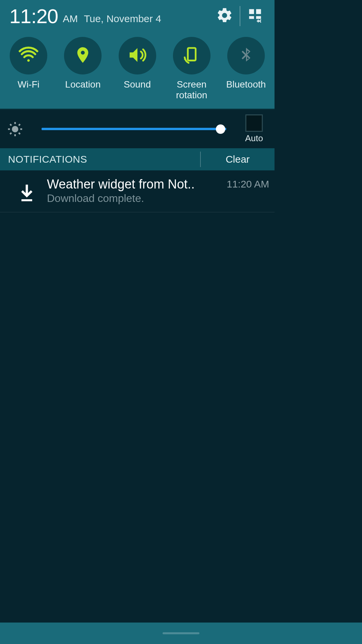  Describe the element at coordinates (254, 138) in the screenshot. I see `brightness-auto-label: Auto` at that location.